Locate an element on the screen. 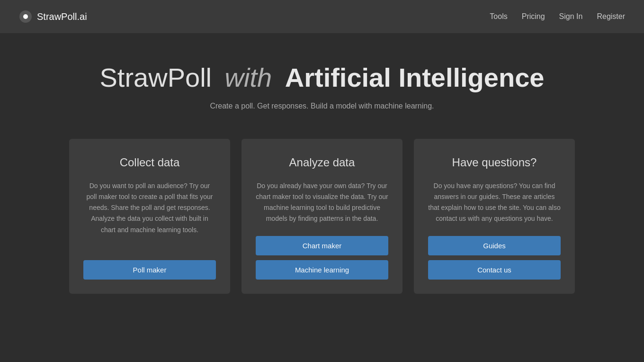 The width and height of the screenshot is (644, 362). hero-title-part1: StrawPoll is located at coordinates (156, 78).